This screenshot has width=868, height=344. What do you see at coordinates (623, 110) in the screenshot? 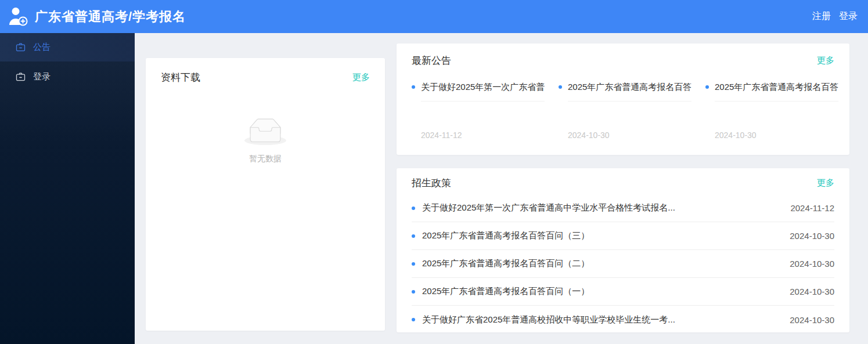
I see `announcement-grid: 关于做好2025年第一次广东省普通高中学业水平合格性考试报名... 2024-1…` at bounding box center [623, 110].